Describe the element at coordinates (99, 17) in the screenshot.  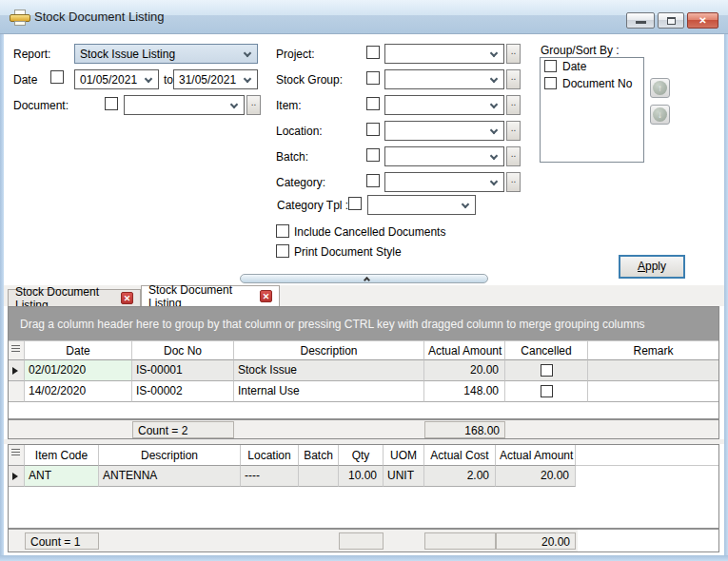
I see `window-title: Stock Document Listing` at that location.